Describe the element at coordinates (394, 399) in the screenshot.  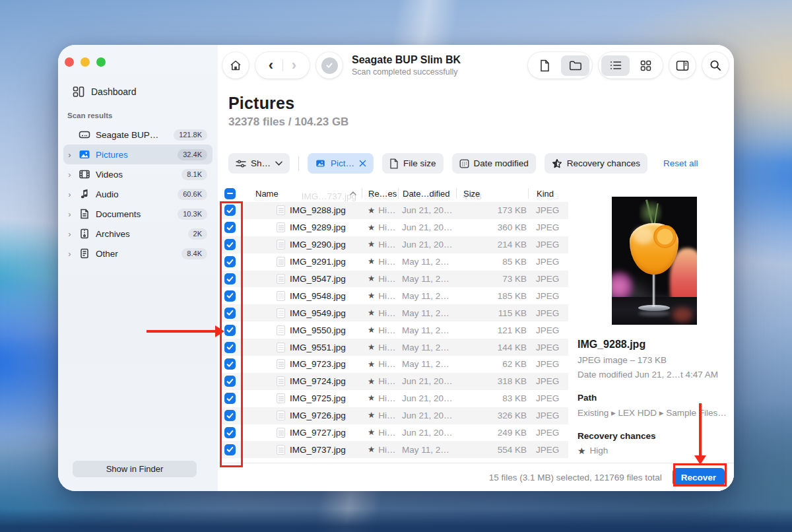
I see `table-row: IMG_9725.jpg ★Hi… Jun 21, 20… 83 KB JPEG` at that location.